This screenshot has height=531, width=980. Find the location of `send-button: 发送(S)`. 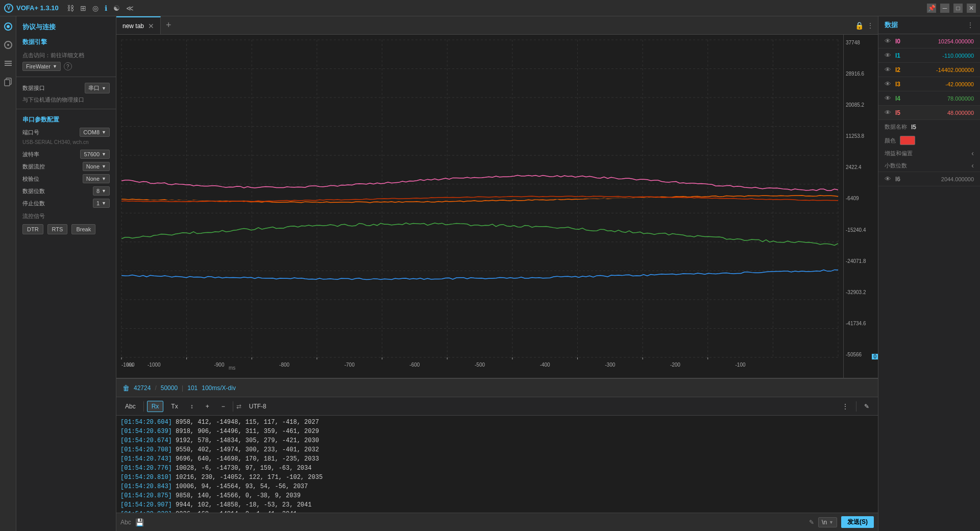

send-button: 发送(S) is located at coordinates (857, 522).